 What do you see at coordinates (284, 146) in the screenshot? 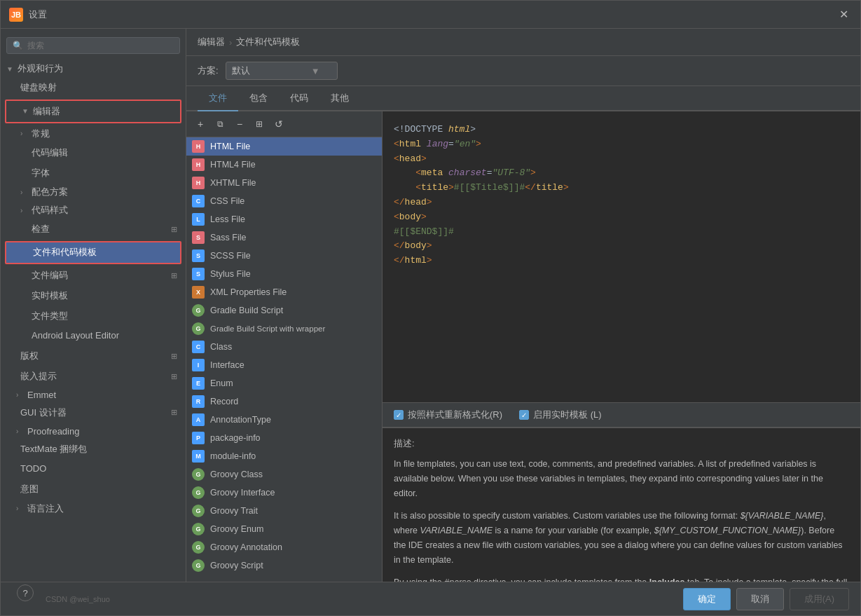
I see `list-item: H HTML File` at bounding box center [284, 146].